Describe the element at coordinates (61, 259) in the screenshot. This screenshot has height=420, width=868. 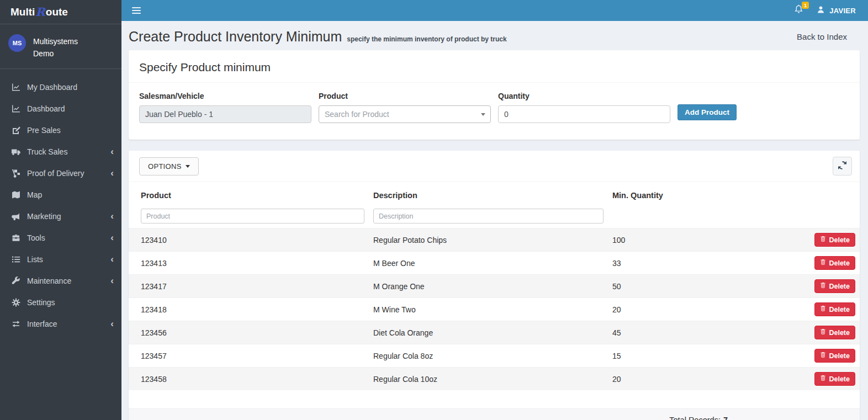
I see `sidebar-item-lists: Lists ‹` at that location.